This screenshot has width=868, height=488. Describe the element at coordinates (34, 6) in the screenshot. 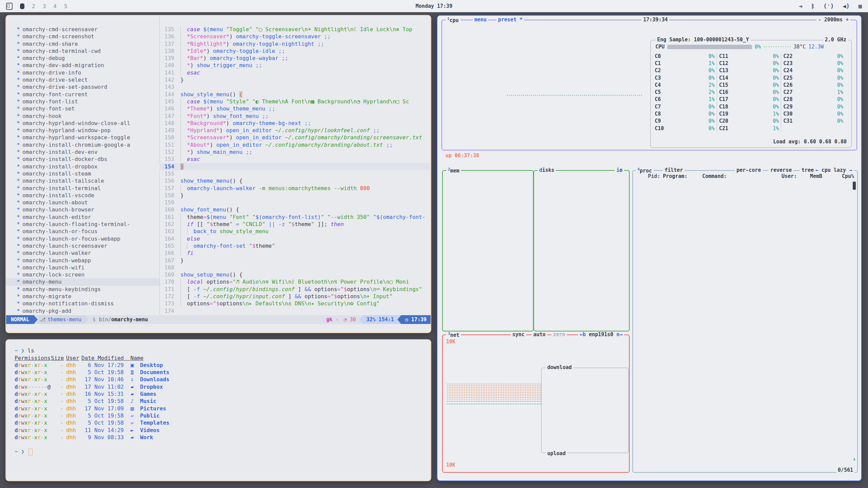

I see `workspace-2: 2` at that location.